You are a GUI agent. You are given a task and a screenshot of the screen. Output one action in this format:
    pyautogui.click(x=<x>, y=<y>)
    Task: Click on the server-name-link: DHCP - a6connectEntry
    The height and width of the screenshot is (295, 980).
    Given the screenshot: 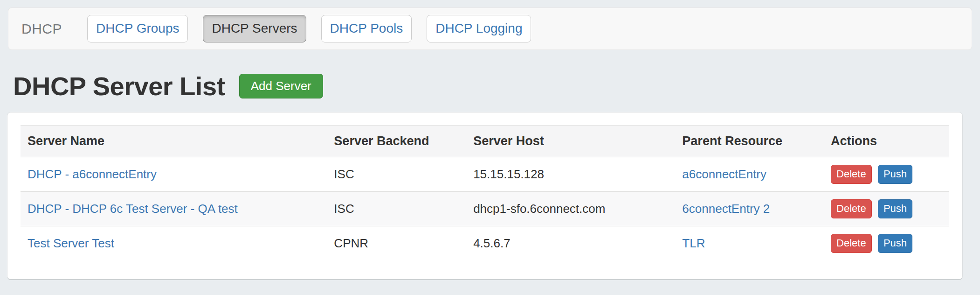 What is the action you would take?
    pyautogui.click(x=92, y=174)
    